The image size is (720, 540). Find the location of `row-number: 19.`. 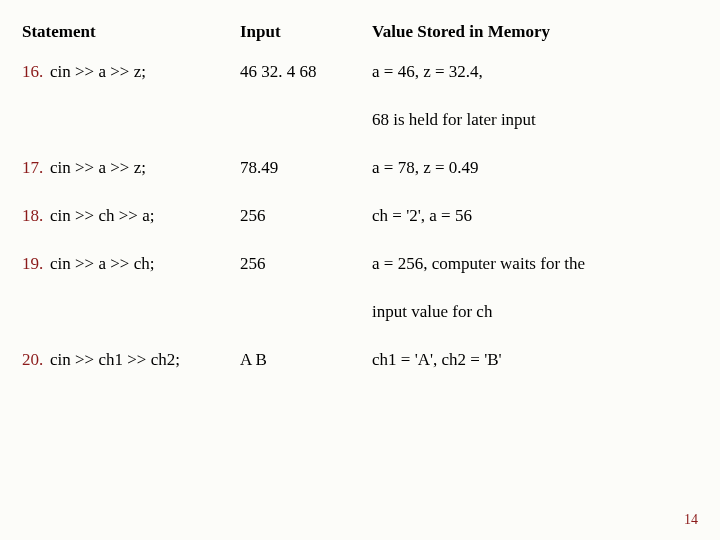

row-number: 19. is located at coordinates (36, 264).